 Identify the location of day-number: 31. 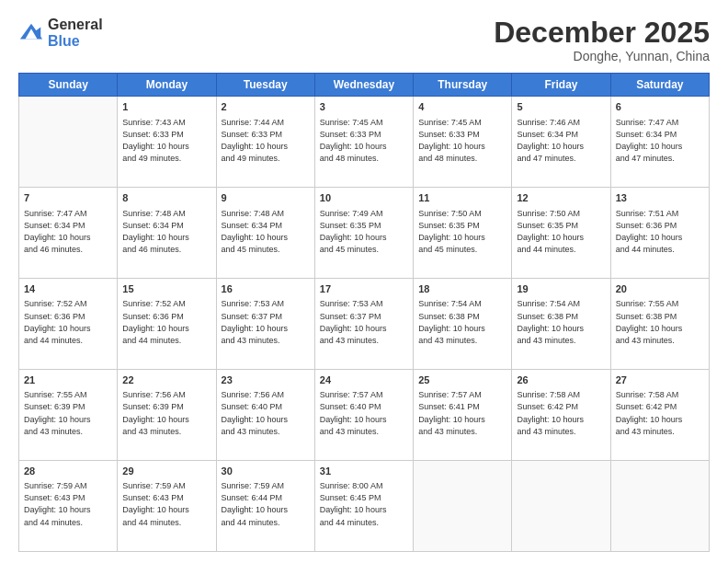
(364, 471).